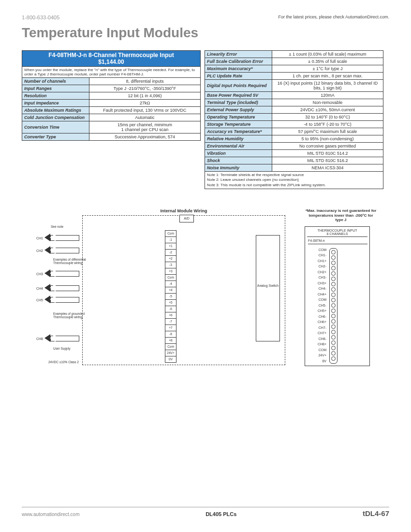 The height and width of the screenshot is (532, 411). I want to click on terminal: +5, so click(171, 303).